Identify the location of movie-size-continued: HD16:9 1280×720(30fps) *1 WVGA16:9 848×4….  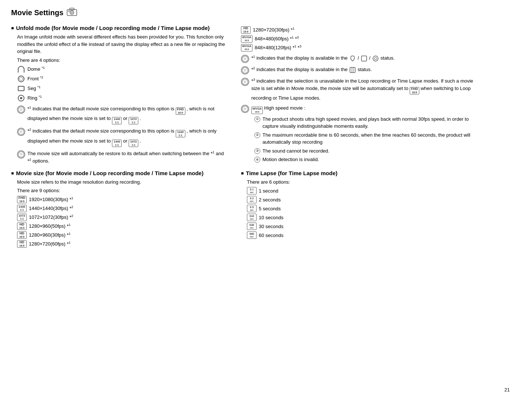
(360, 96).